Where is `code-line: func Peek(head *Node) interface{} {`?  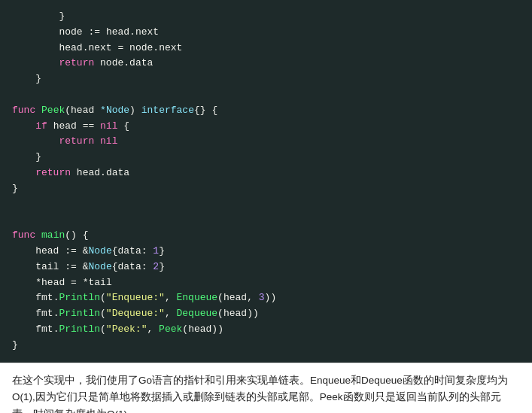
code-line: func Peek(head *Node) interface{} { is located at coordinates (266, 111).